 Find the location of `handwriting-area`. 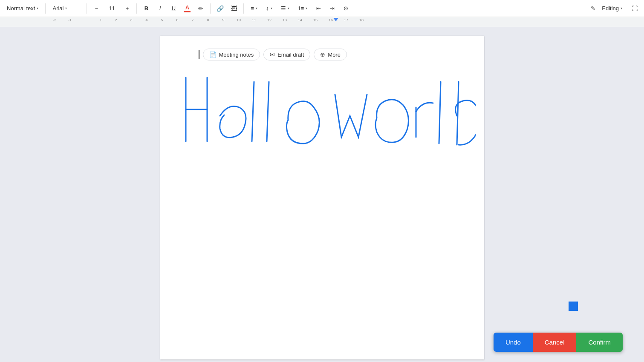

handwriting-area is located at coordinates (322, 122).